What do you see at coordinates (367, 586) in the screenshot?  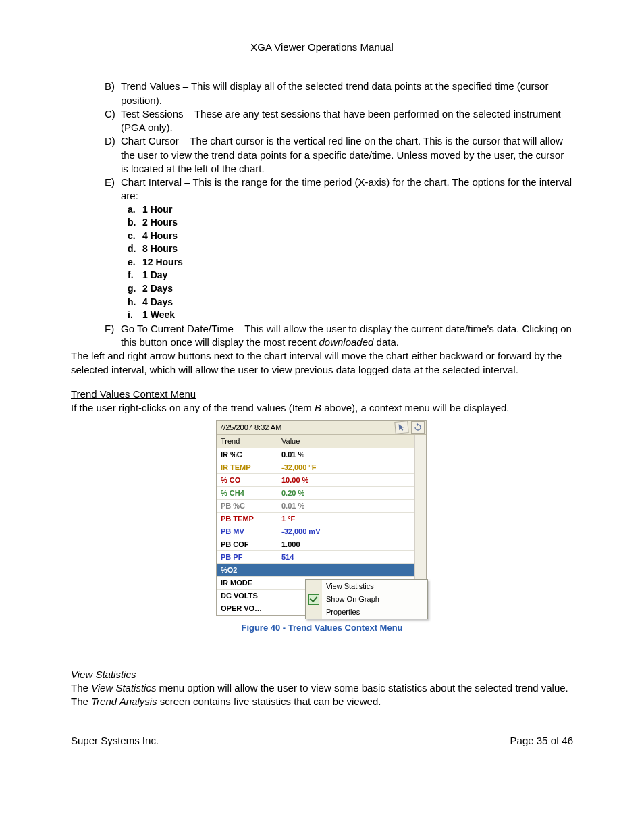 I see `menu-view-statistics: View Statistics` at bounding box center [367, 586].